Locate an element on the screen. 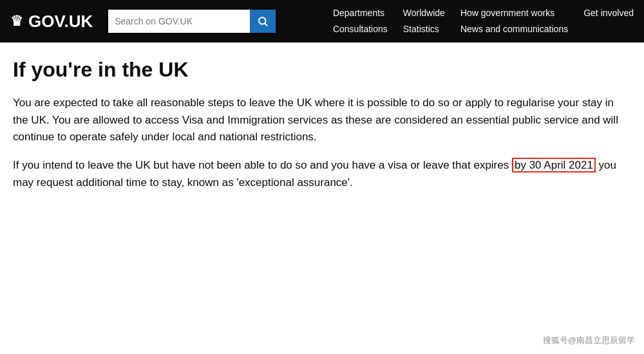  nav-worldwide: Worldwide is located at coordinates (424, 13).